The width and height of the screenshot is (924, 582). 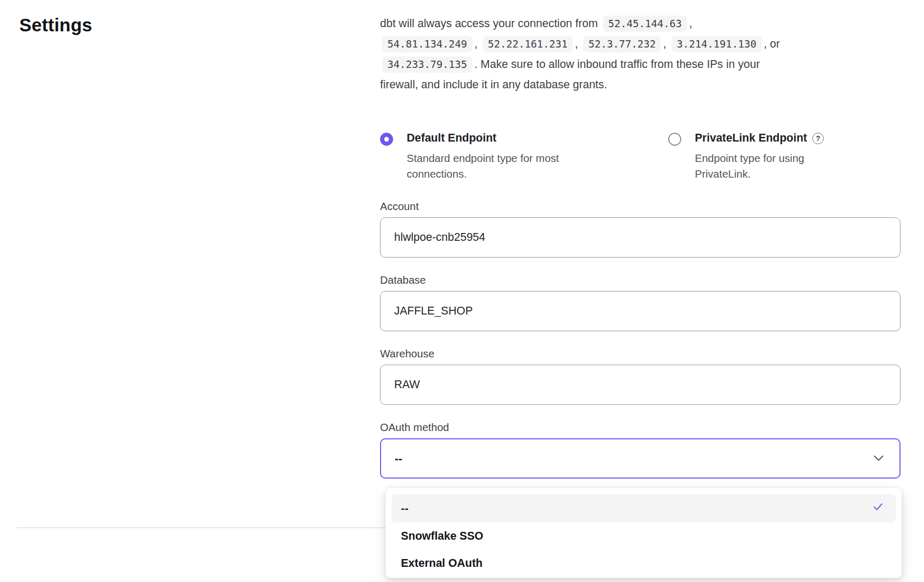 I want to click on ip-address-chip: 3.214.191.130, so click(x=716, y=44).